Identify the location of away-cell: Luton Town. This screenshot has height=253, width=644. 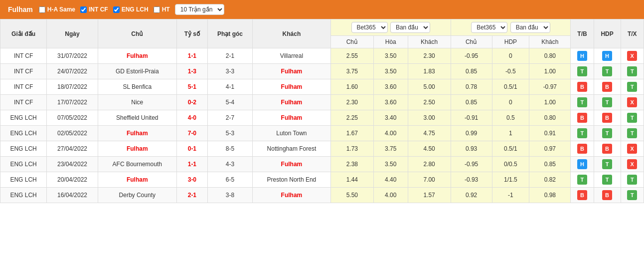
(291, 134).